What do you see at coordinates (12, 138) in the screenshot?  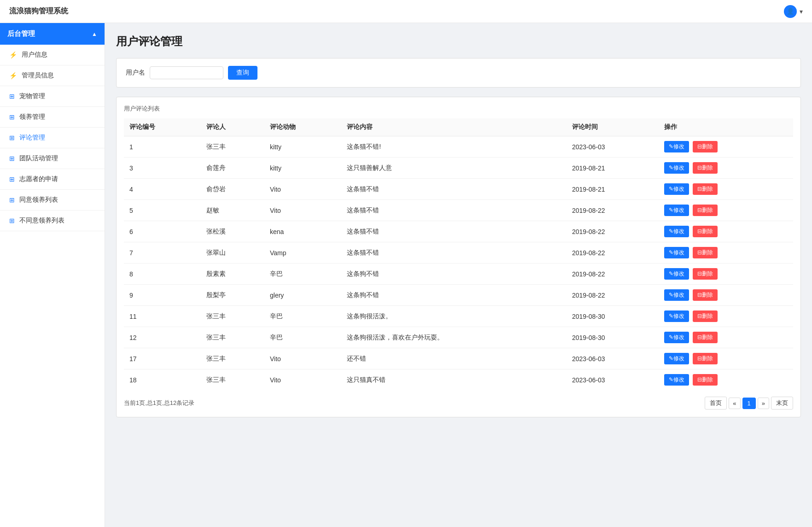 I see `sidebar-icon-comment-mgmt: ⊞` at bounding box center [12, 138].